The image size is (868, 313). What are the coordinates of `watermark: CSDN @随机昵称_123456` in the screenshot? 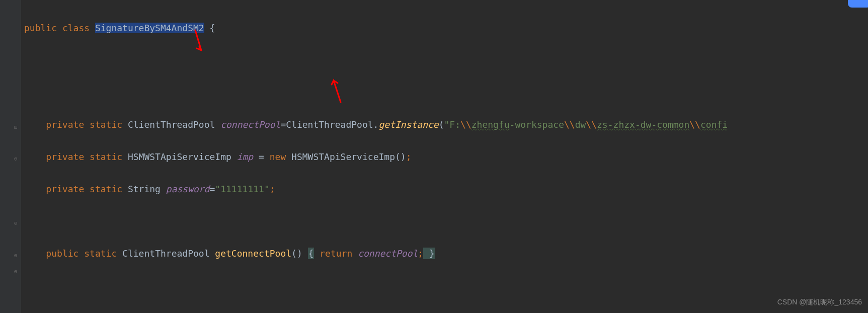 It's located at (820, 302).